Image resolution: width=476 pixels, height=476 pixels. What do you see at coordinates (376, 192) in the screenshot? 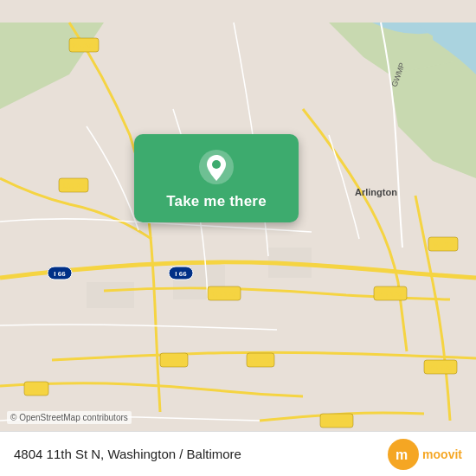
I see `arlington-label: Arlington` at bounding box center [376, 192].